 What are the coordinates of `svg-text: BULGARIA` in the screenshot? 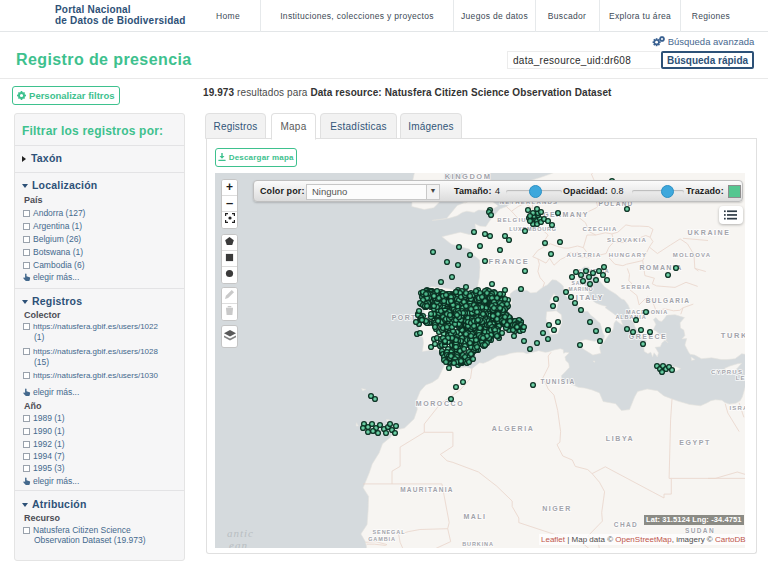 It's located at (668, 300).